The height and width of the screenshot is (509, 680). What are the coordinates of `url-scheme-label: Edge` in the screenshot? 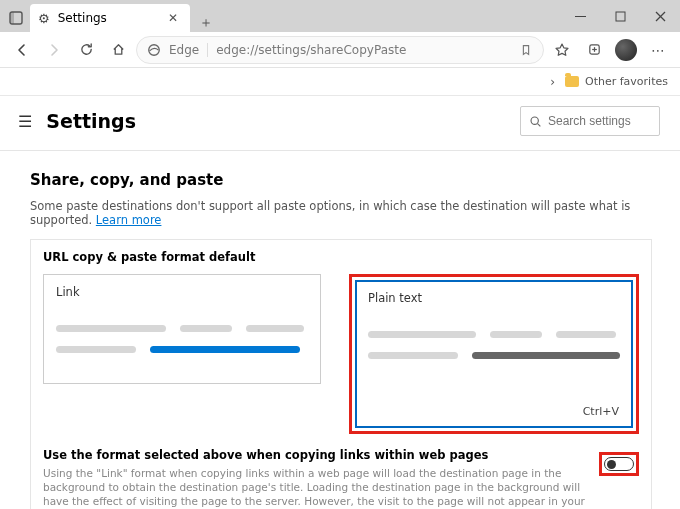 It's located at (188, 50).